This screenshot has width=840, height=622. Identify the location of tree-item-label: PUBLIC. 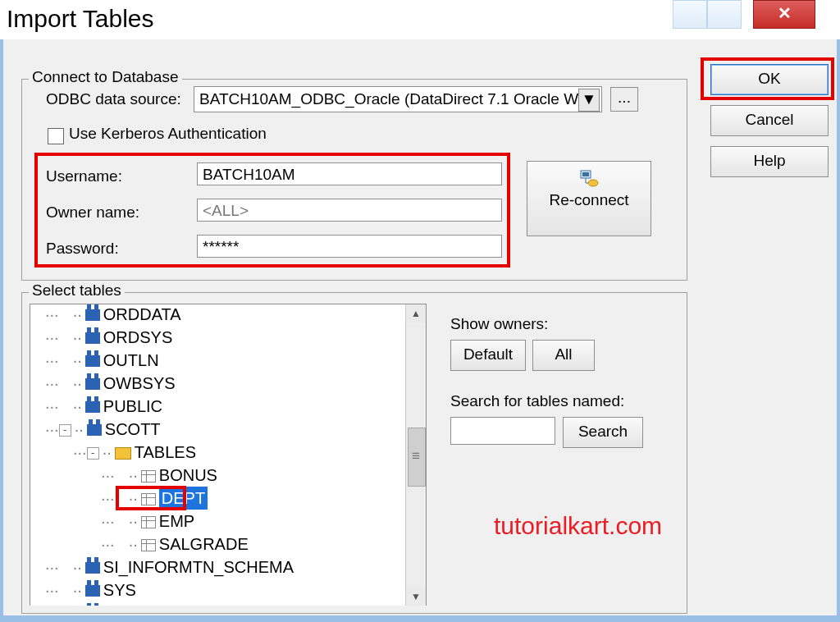
(133, 406).